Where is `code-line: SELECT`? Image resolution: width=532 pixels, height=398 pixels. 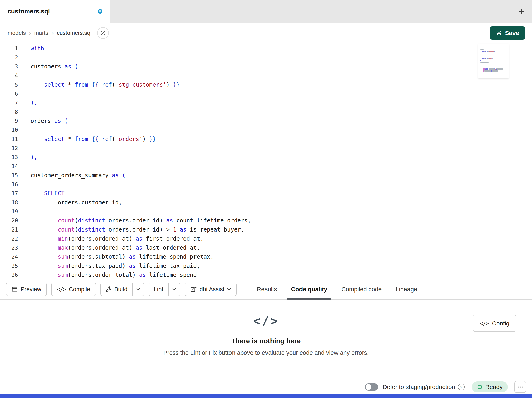 code-line: SELECT is located at coordinates (253, 193).